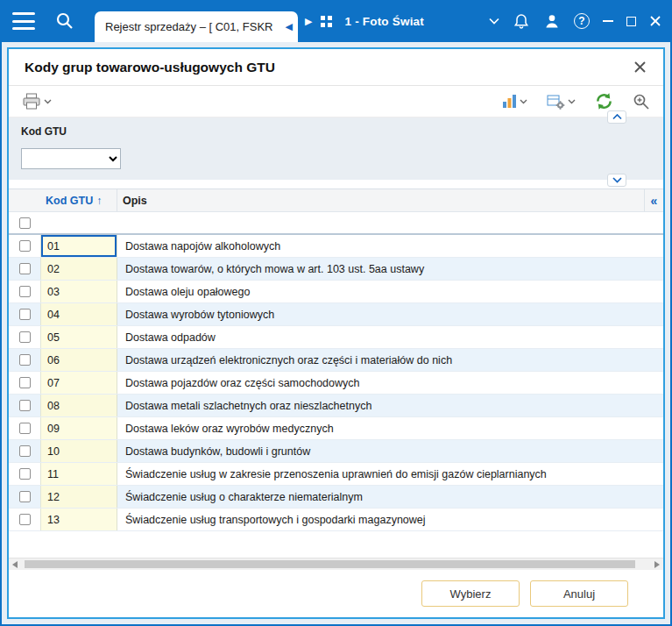 This screenshot has height=626, width=672. I want to click on dialog-header: Kody grup towarowo-usługowych GTU, so click(336, 68).